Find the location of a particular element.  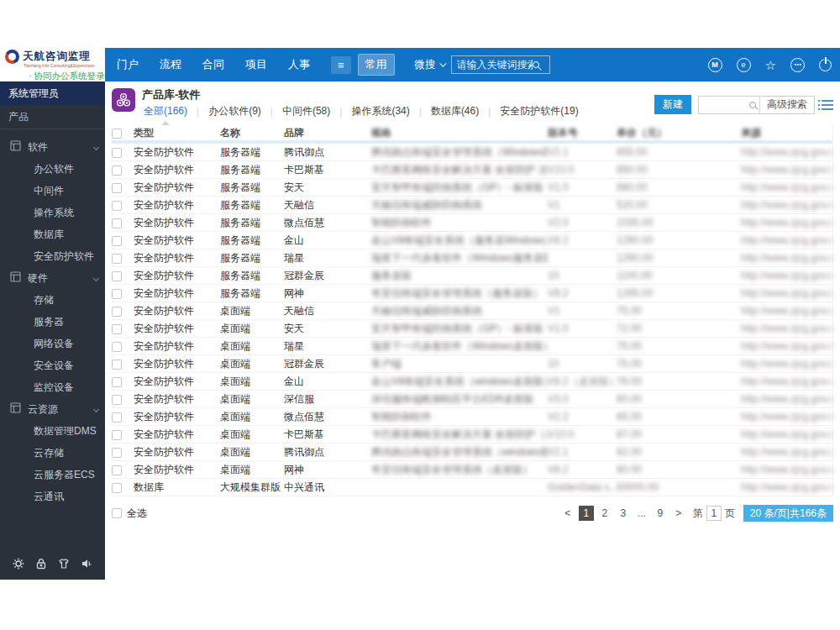

sidebar-item-网络设备: 网络设备 is located at coordinates (52, 344).